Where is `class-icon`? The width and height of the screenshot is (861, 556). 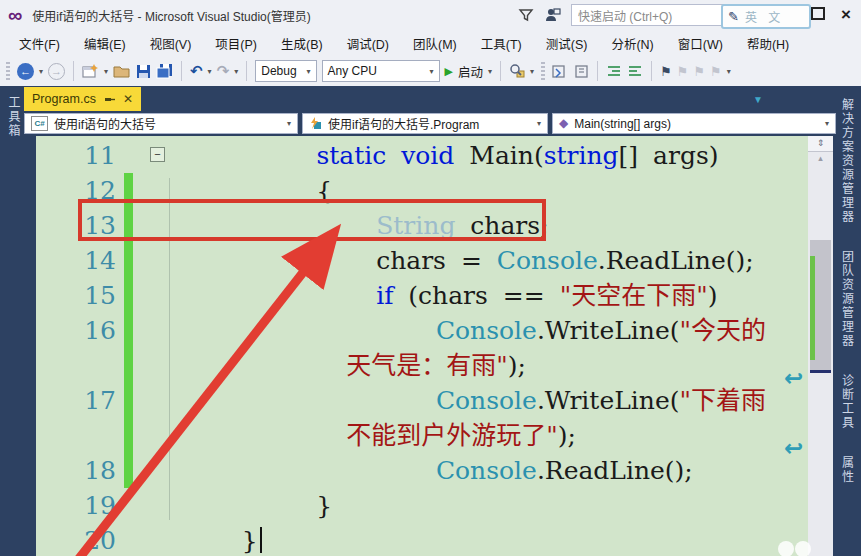
class-icon is located at coordinates (316, 124).